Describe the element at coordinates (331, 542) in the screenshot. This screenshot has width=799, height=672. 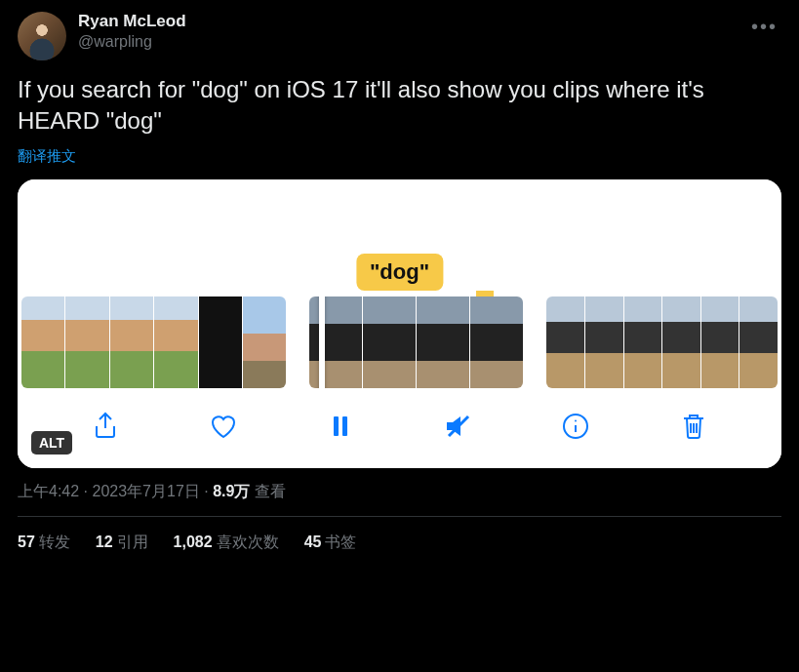
I see `stat-bookmarks: 45书签` at that location.